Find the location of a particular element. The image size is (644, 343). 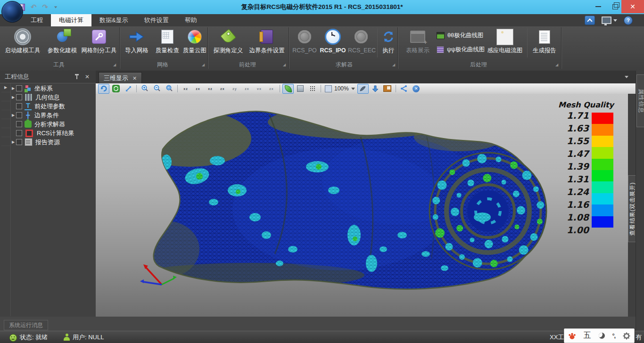

zoom-dropdown-icon is located at coordinates (353, 89).